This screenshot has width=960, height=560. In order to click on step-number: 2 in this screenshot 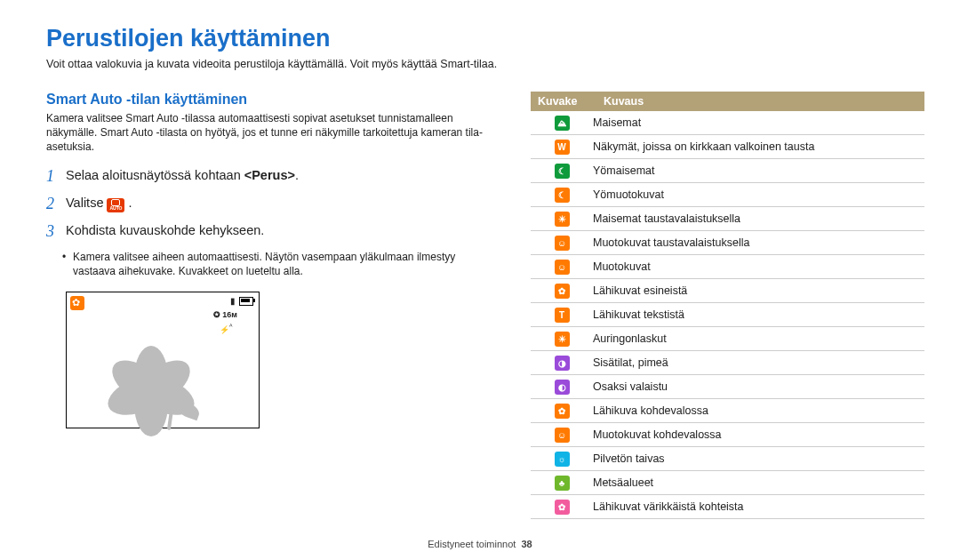, I will do `click(56, 204)`.